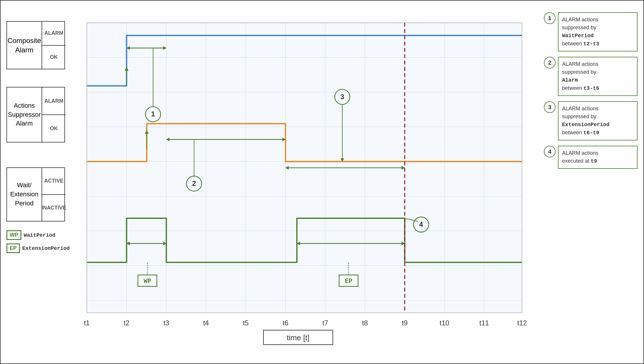 The width and height of the screenshot is (644, 364). What do you see at coordinates (598, 121) in the screenshot?
I see `annotation-3-box: ALARM actionssuppressed byExtensionPerio…` at bounding box center [598, 121].